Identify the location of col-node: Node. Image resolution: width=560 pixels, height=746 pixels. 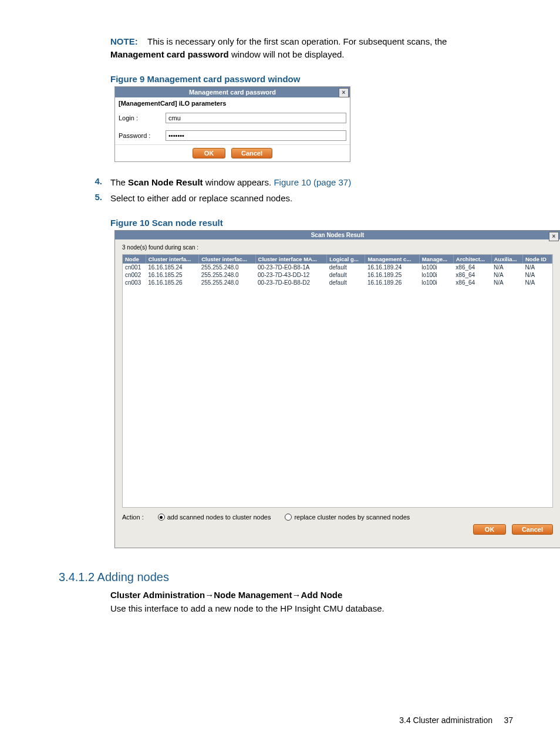
(134, 259).